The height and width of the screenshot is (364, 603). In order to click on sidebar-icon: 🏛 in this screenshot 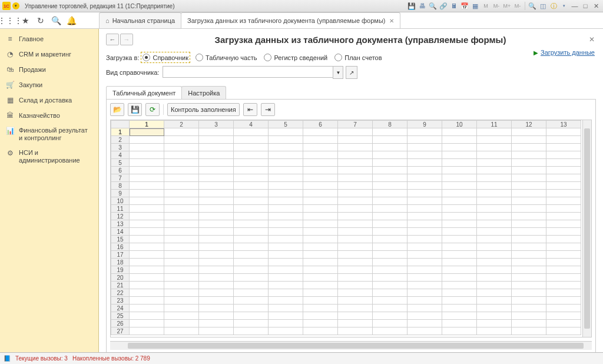, I will do `click(10, 115)`.